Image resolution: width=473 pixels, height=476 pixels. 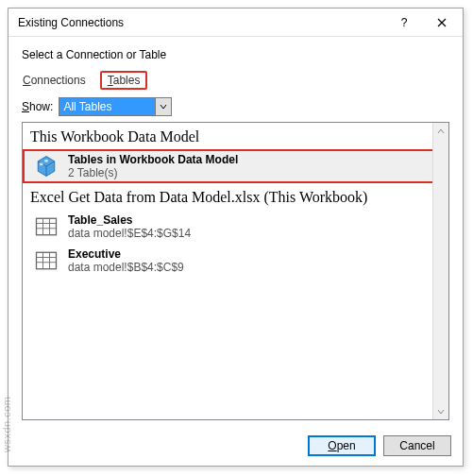 I want to click on scroll-track, so click(x=441, y=271).